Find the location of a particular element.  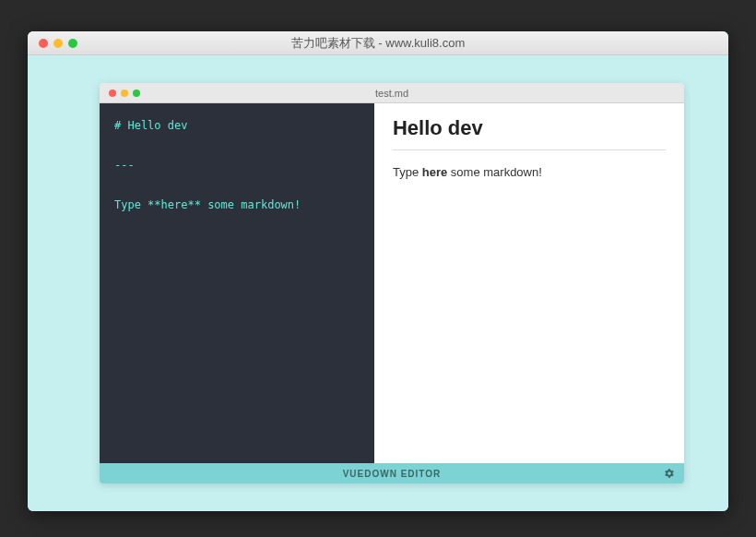

preview-bold: here is located at coordinates (435, 172).